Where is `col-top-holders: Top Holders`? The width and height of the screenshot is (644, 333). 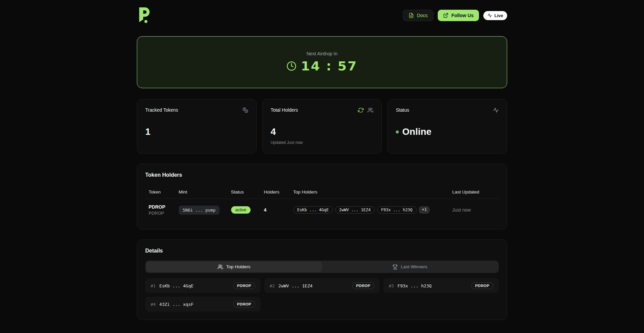
col-top-holders: Top Holders is located at coordinates (369, 192).